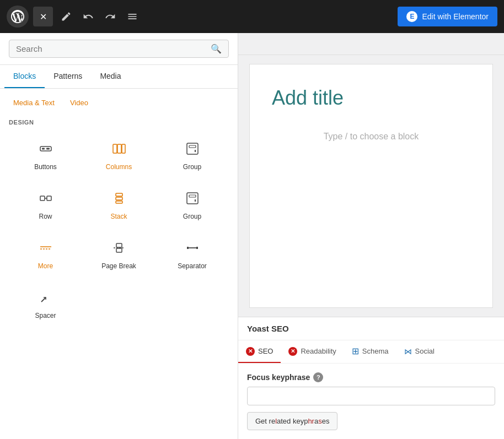 Image resolution: width=504 pixels, height=439 pixels. Describe the element at coordinates (119, 204) in the screenshot. I see `block-stack: Stack` at that location.